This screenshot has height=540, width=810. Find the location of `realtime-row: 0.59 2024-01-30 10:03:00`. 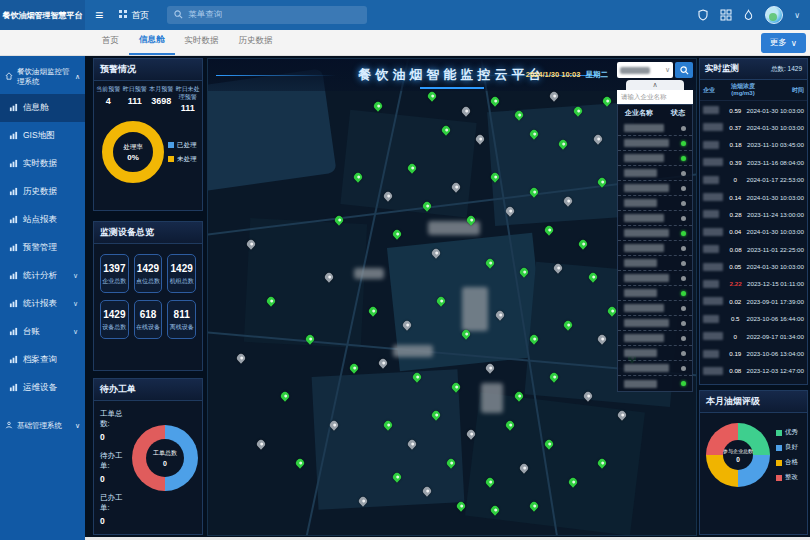

realtime-row: 0.59 2024-01-30 10:03:00 is located at coordinates (754, 110).